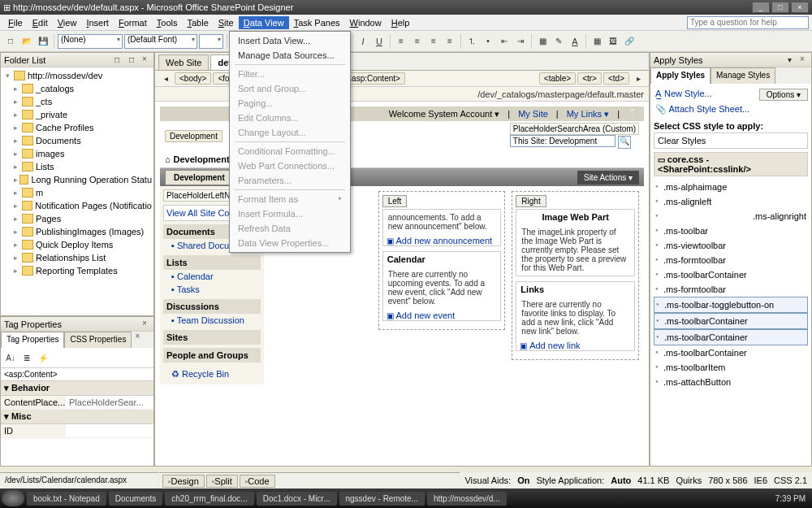 Image resolution: width=812 pixels, height=508 pixels. Describe the element at coordinates (379, 41) in the screenshot. I see `underline-icon: U` at that location.